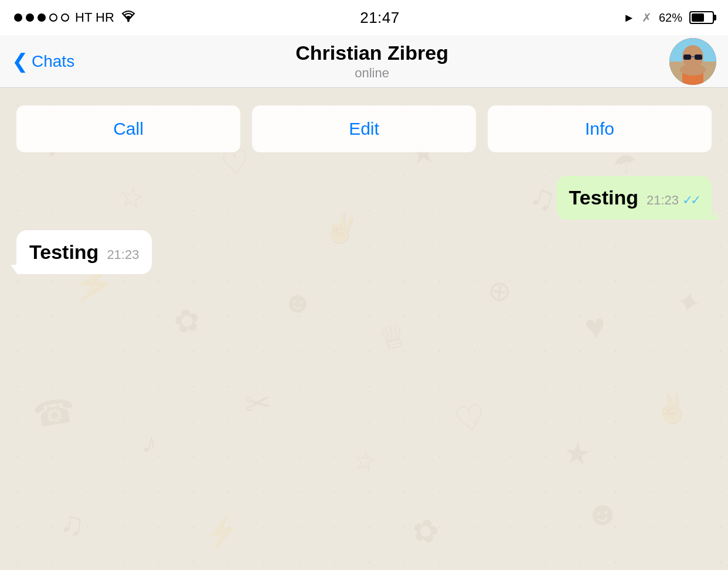 The image size is (728, 570). Describe the element at coordinates (662, 200) in the screenshot. I see `sent-message-time: 21:23` at that location.